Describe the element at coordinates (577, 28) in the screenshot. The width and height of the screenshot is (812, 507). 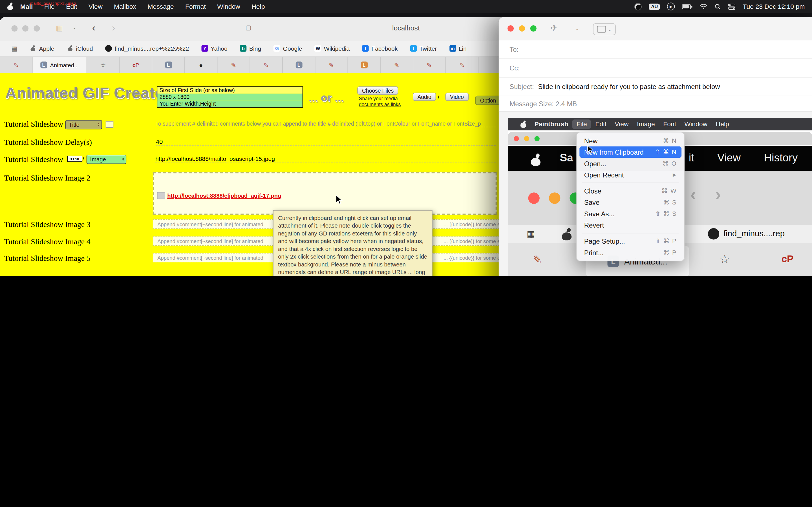
I see `send-chevron-icon: ⌄` at that location.